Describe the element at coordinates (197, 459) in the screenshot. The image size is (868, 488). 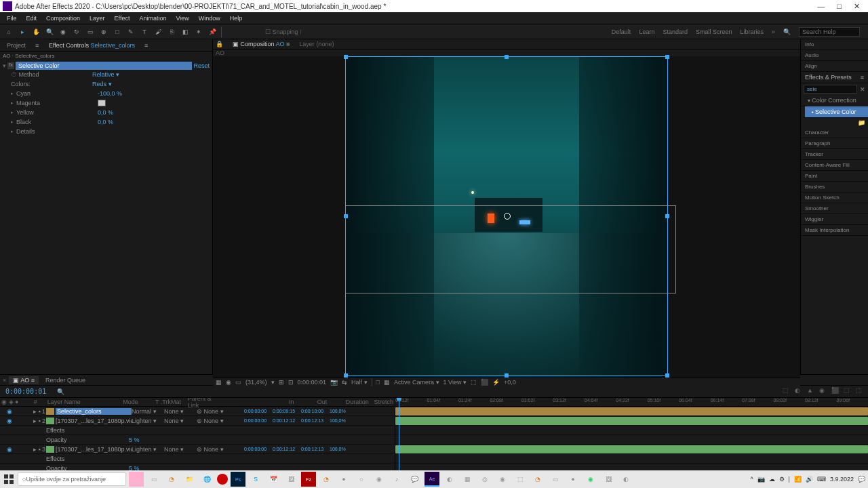
I see `timeline-layer-row: Effects` at that location.